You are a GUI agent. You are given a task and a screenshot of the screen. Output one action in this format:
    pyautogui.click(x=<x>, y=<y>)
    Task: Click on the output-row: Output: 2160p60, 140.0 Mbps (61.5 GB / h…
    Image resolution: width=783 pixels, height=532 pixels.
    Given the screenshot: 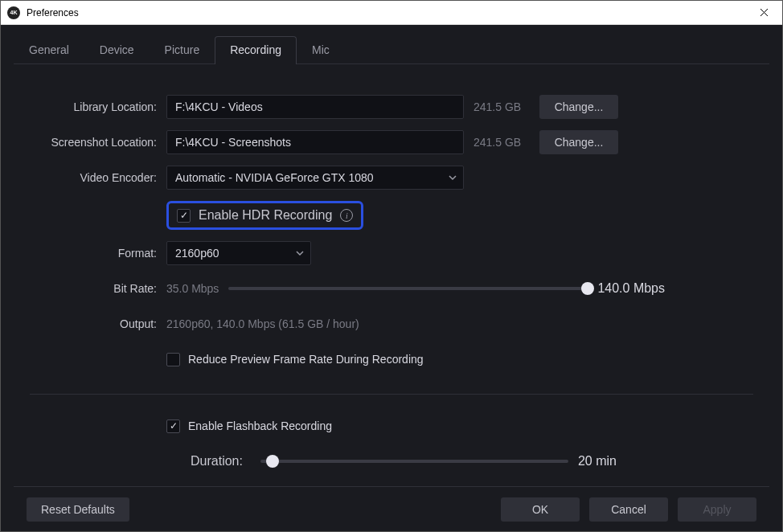 What is the action you would take?
    pyautogui.click(x=392, y=324)
    